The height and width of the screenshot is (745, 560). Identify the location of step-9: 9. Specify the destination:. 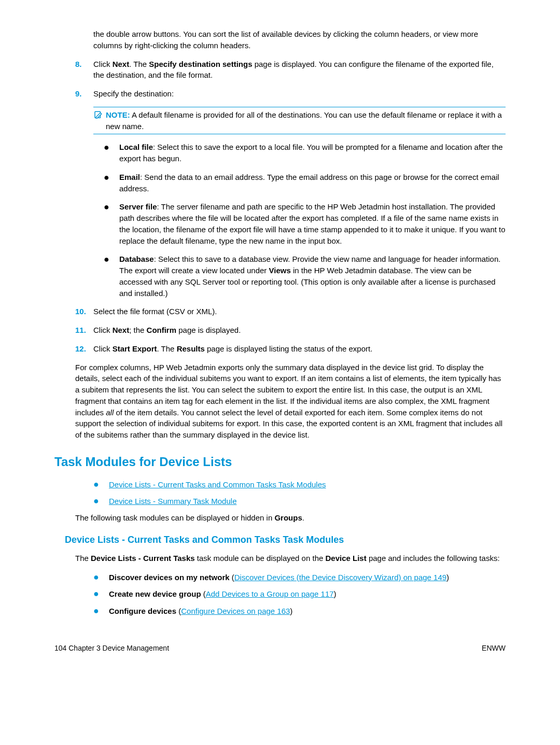
(290, 94).